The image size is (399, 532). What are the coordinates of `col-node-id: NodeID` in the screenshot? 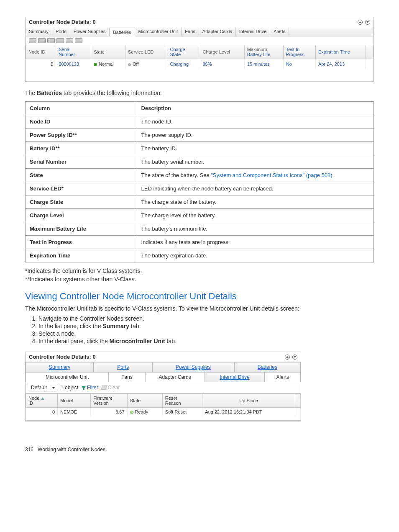 It's located at (42, 401).